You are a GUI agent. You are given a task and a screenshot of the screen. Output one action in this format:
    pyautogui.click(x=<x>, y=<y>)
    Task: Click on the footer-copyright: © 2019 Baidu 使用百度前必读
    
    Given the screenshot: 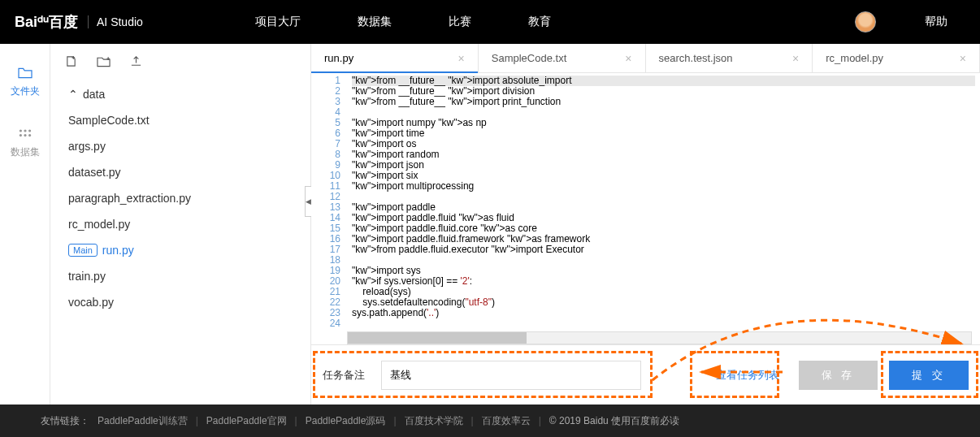 What is the action you would take?
    pyautogui.click(x=614, y=421)
    